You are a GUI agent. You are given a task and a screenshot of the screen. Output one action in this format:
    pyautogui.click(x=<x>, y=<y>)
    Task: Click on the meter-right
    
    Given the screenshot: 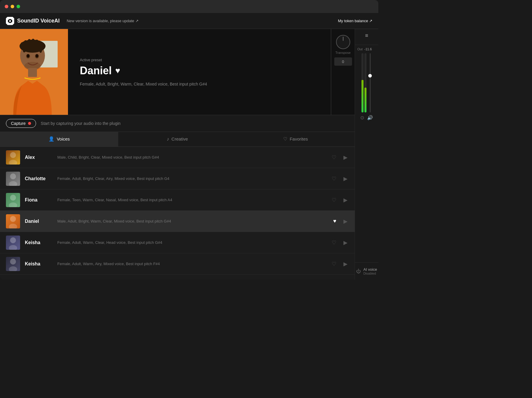 What is the action you would take?
    pyautogui.click(x=365, y=83)
    